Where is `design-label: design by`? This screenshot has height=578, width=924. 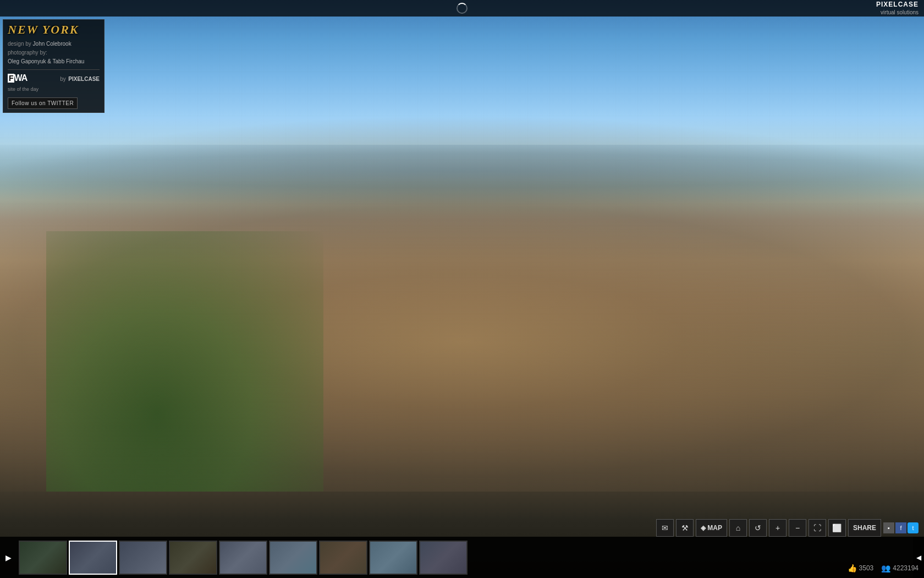
design-label: design by is located at coordinates (20, 44).